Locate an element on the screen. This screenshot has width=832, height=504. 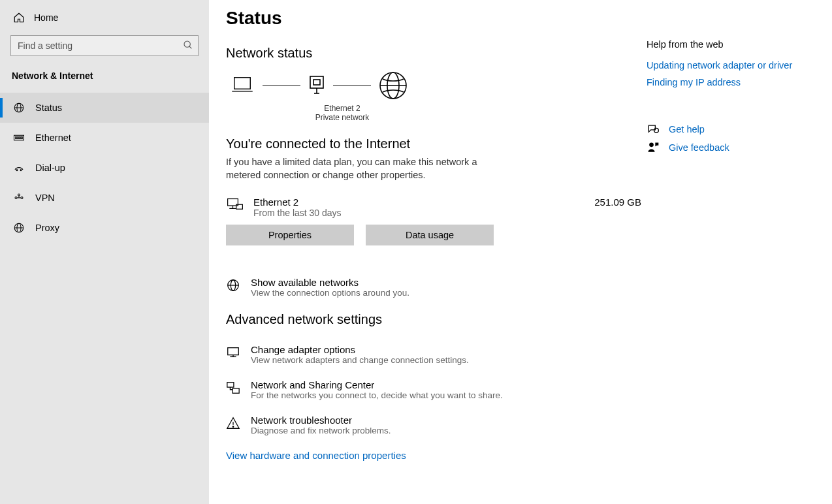
home-icon is located at coordinates (19, 18).